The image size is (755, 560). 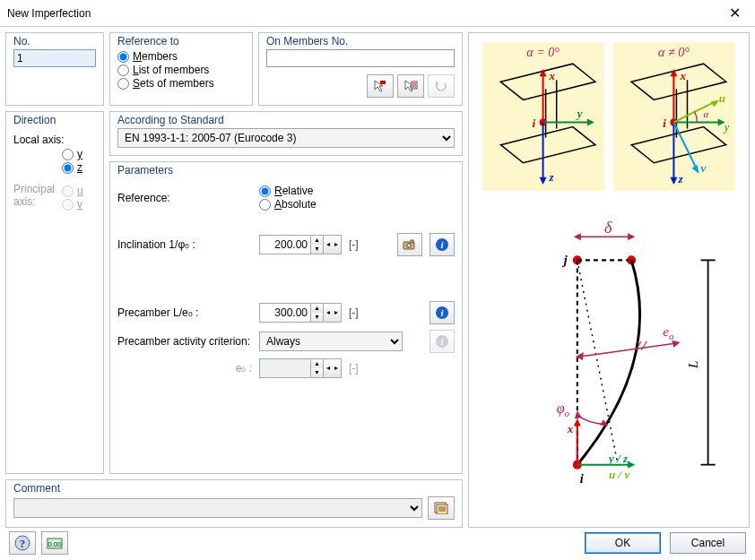 I want to click on svg-text: u / v, so click(x=619, y=475).